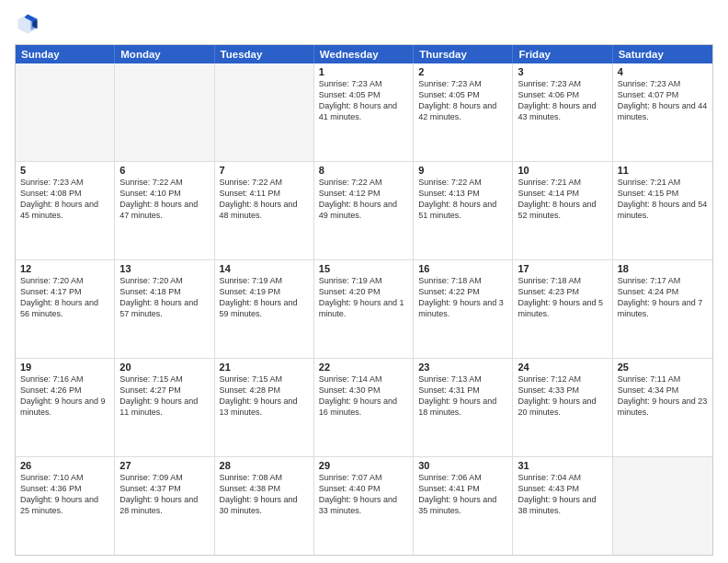  What do you see at coordinates (663, 101) in the screenshot?
I see `cell-text: Sunrise: 7:23 AM Sunset: 4:07 PM Dayligh…` at bounding box center [663, 101].